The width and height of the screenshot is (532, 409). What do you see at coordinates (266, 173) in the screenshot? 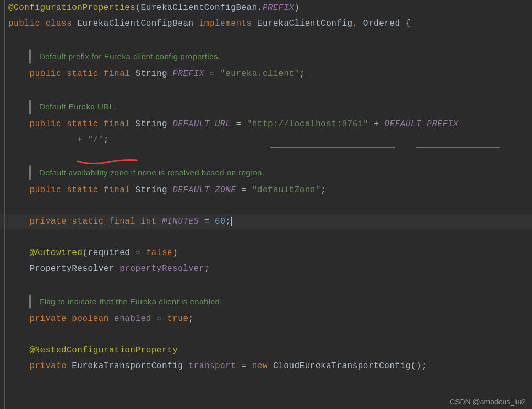
I see `doc-comment: Default availability zone if none is res…` at bounding box center [266, 173].